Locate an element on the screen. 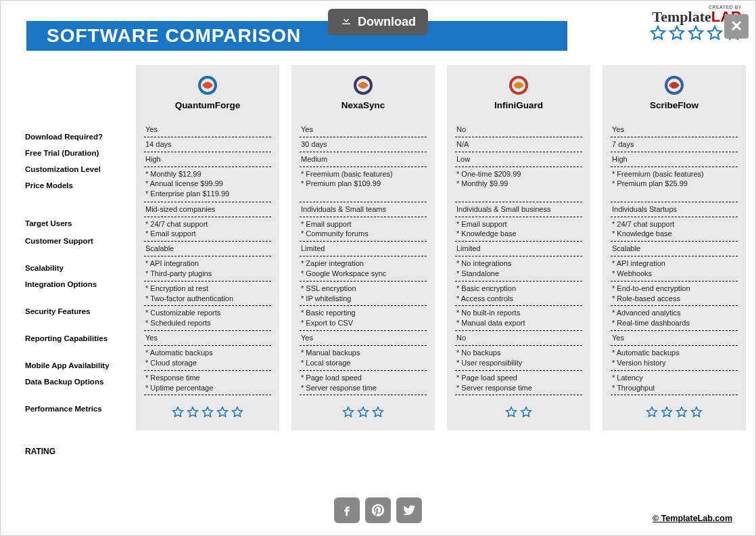 The image size is (756, 536). feature-cell-item: Server response time is located at coordinates (364, 388).